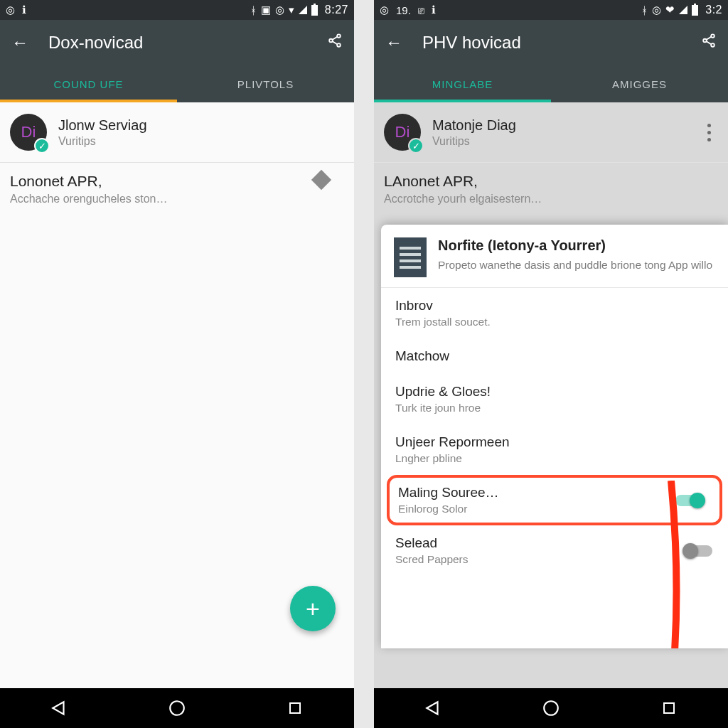  Describe the element at coordinates (266, 84) in the screenshot. I see `tab-inactive: PLIVTOLS` at that location.